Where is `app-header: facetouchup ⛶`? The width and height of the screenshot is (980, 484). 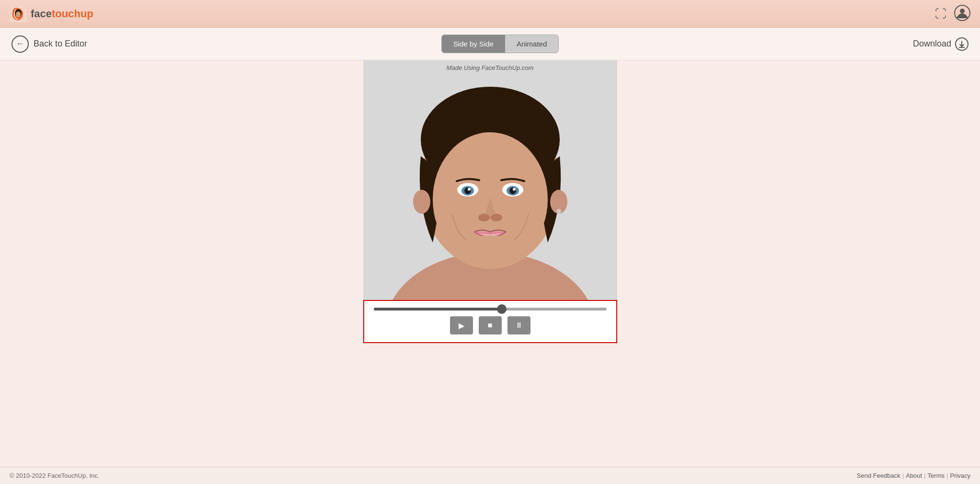
app-header: facetouchup ⛶ is located at coordinates (490, 14).